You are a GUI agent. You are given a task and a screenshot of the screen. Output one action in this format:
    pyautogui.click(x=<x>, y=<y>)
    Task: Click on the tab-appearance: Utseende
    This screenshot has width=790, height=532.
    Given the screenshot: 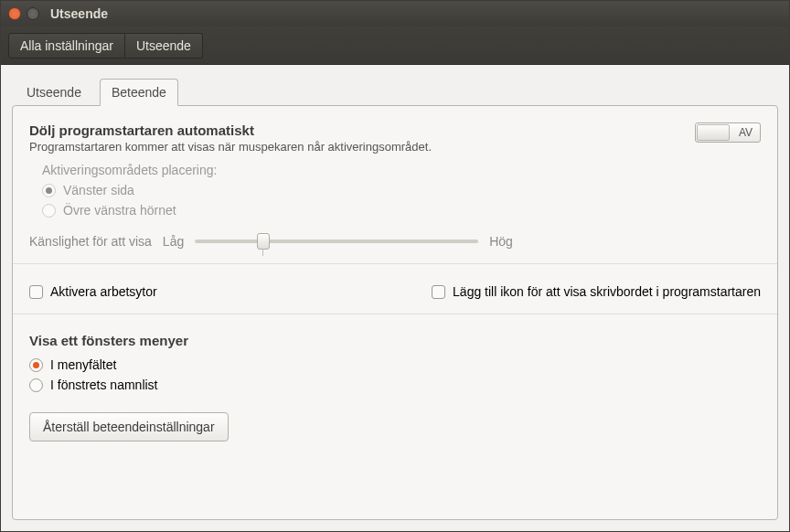 What is the action you would take?
    pyautogui.click(x=54, y=92)
    